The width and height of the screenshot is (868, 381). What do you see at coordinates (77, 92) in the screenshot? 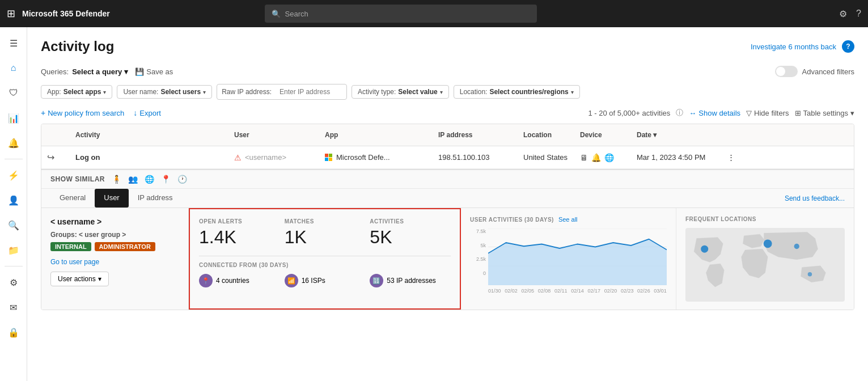
I see `app-filter: App: Select apps ▾` at bounding box center [77, 92].